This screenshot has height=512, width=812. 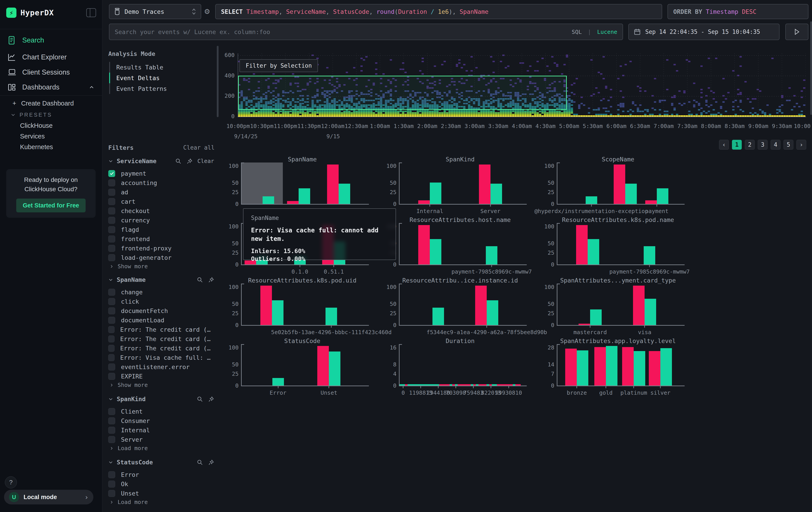 I want to click on panel-scrollbar, so click(x=218, y=82).